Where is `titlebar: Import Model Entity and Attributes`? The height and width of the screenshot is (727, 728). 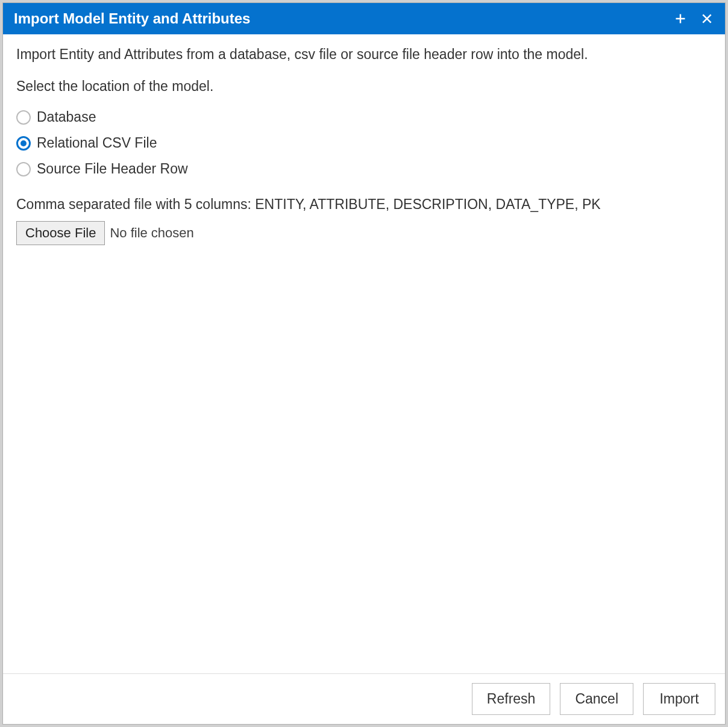 titlebar: Import Model Entity and Attributes is located at coordinates (364, 19).